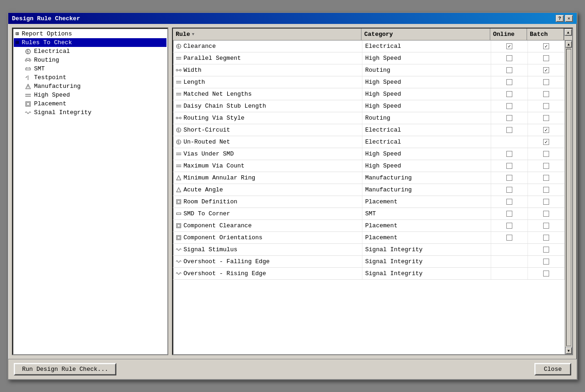 This screenshot has width=585, height=392. Describe the element at coordinates (369, 274) in the screenshot. I see `table-row: Overshoot - Rising Edge Signal Integrity` at that location.